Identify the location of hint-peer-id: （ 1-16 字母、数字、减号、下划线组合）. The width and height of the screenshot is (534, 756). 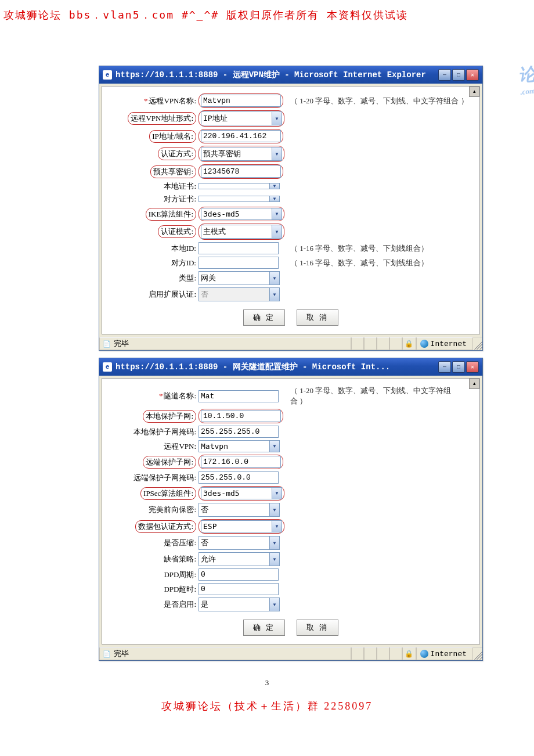
(359, 262).